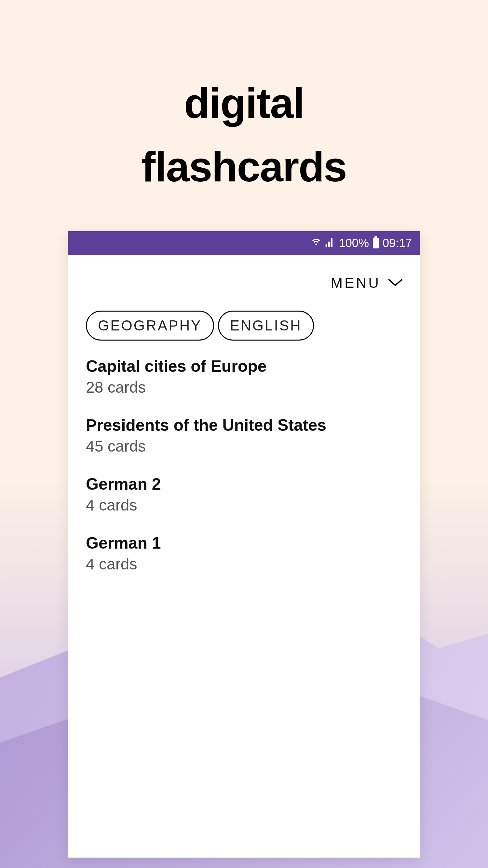 Image resolution: width=488 pixels, height=868 pixels. I want to click on menu-button: MENU, so click(244, 289).